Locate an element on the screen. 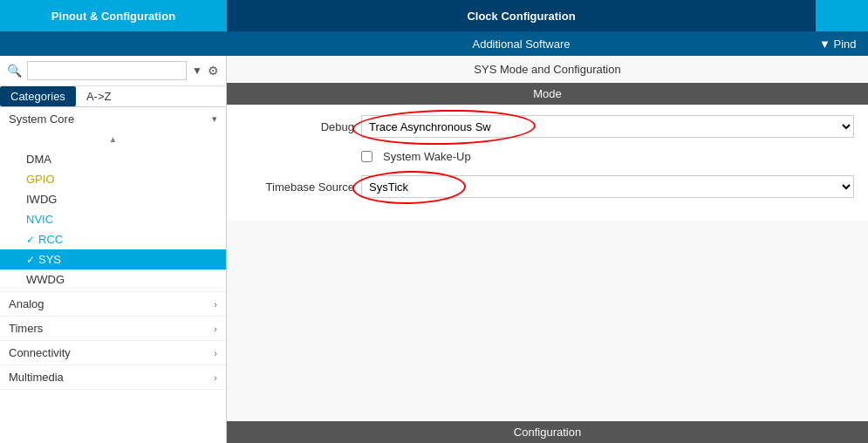 The height and width of the screenshot is (443, 868). sidebar-item-gpio: GPIO is located at coordinates (113, 180).